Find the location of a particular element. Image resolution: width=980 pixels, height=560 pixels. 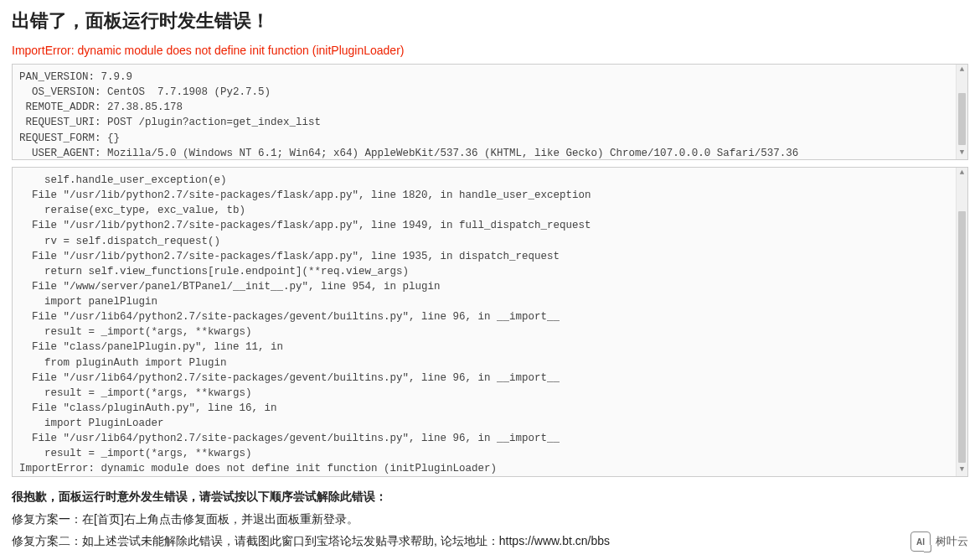

error-message: ImportError: dynamic module does not def… is located at coordinates (490, 50).